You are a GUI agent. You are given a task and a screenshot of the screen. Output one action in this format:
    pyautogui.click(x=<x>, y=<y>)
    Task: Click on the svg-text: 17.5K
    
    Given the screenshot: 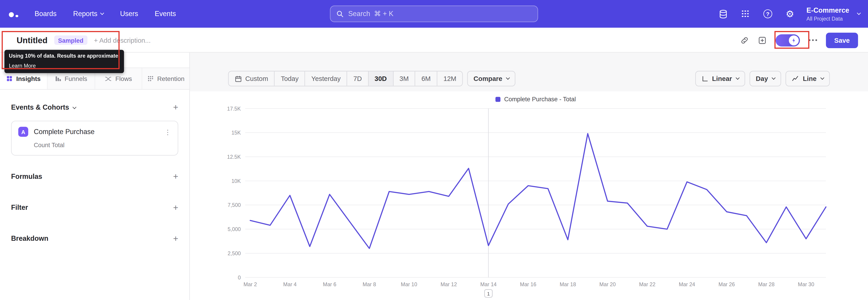 What is the action you would take?
    pyautogui.click(x=234, y=109)
    